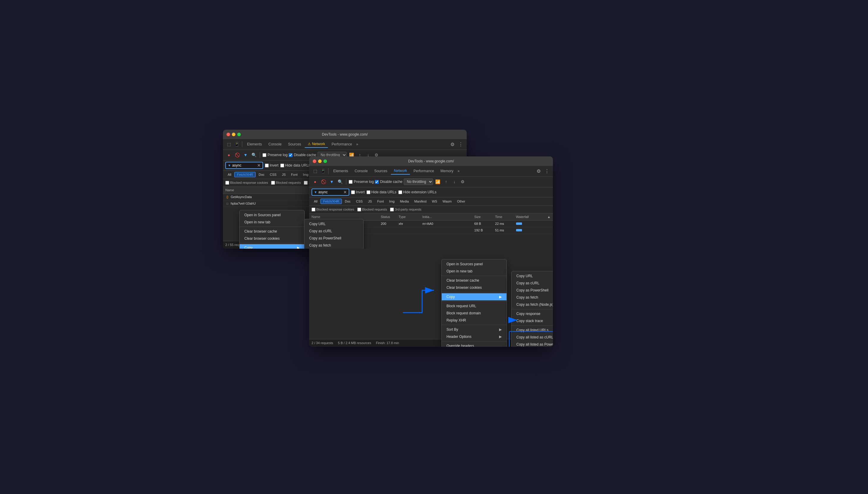  Describe the element at coordinates (474, 280) in the screenshot. I see `menu-clear-cache-2: Clear browser cache` at that location.